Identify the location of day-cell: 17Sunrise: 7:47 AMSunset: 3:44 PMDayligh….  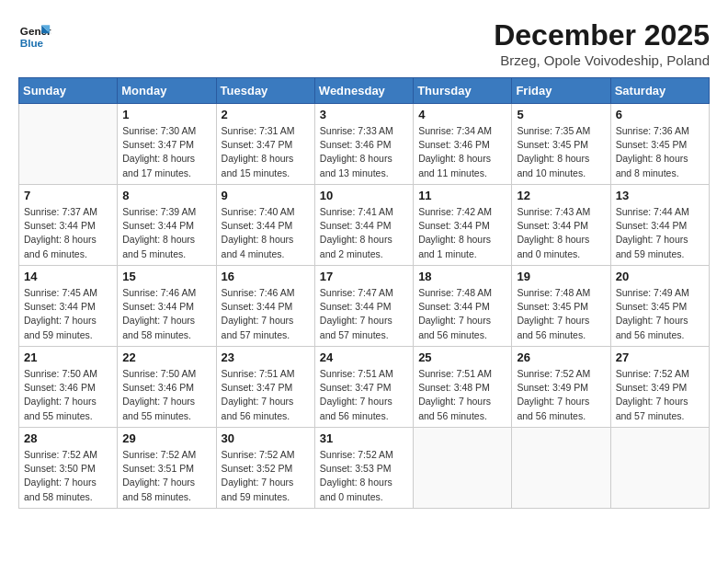
(364, 306).